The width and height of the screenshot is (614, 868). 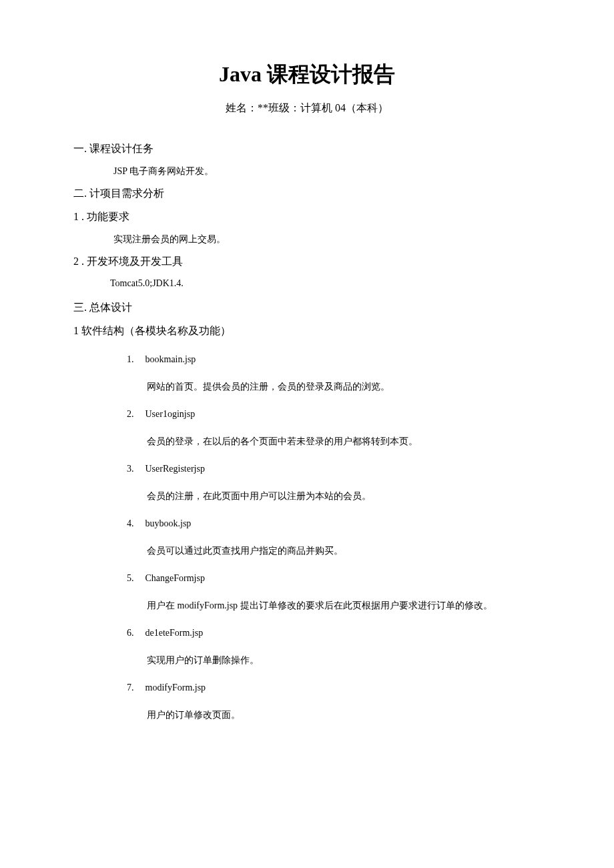 I want to click on section-2-sub1-heading: 1 . 功能要求, so click(x=307, y=218).